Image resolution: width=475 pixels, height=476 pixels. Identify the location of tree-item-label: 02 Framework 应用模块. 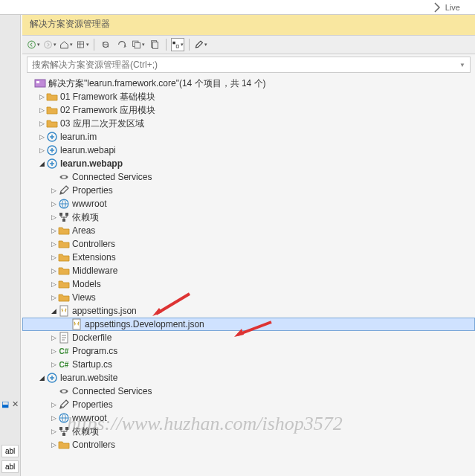
(108, 110).